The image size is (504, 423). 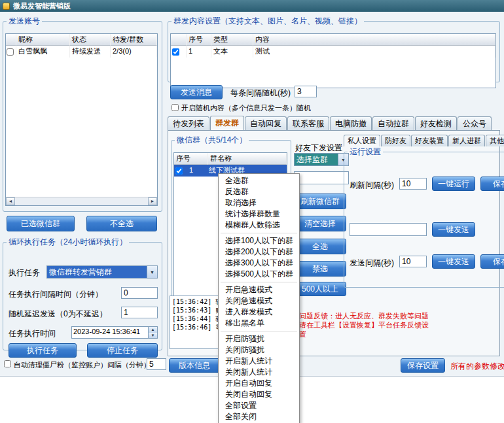 I want to click on group-checkbox-cell, so click(x=181, y=171).